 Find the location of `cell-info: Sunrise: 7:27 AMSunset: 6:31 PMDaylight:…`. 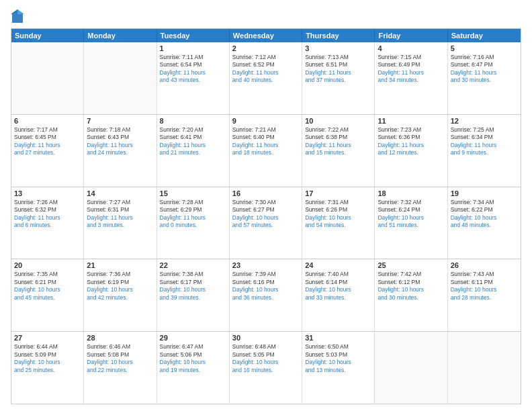

cell-info: Sunrise: 7:27 AMSunset: 6:31 PMDaylight:… is located at coordinates (120, 214).